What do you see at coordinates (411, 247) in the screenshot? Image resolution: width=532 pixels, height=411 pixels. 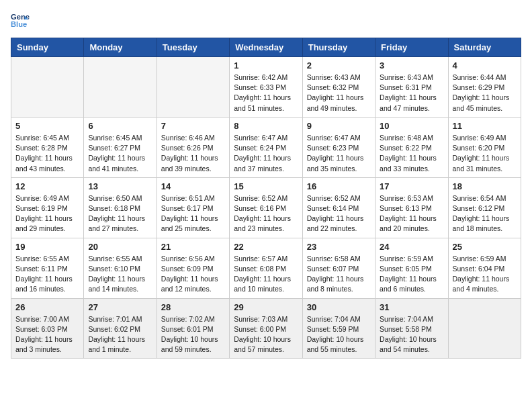 I see `day-number: 24` at bounding box center [411, 247].